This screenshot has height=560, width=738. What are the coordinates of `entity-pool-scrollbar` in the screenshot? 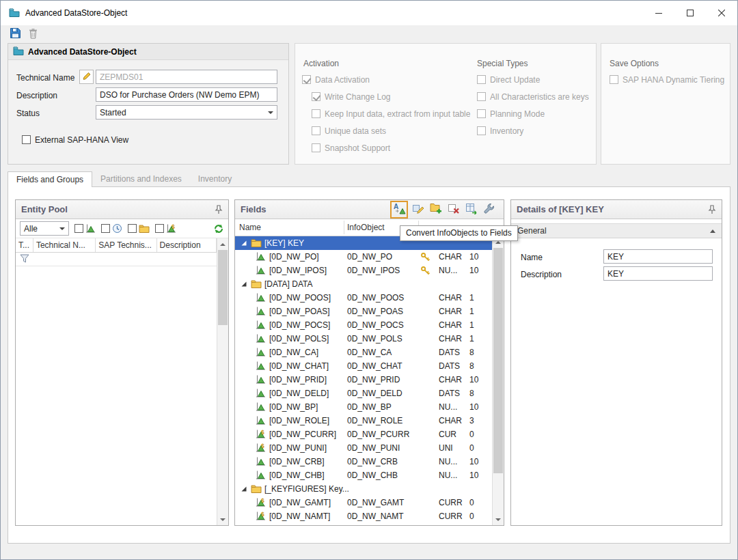 It's located at (223, 382).